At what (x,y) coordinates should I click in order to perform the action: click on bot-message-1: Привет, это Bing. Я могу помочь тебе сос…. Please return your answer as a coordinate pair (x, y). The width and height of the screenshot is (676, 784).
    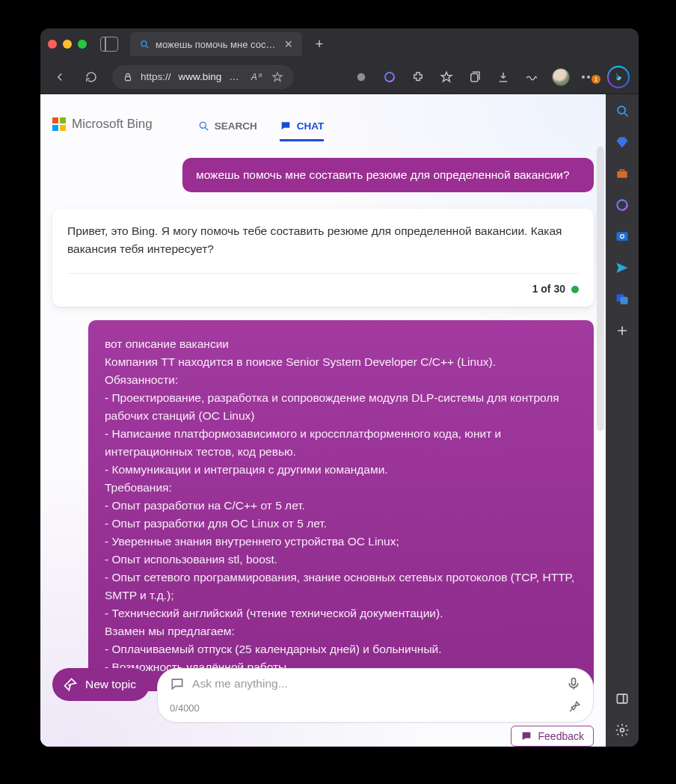
    Looking at the image, I should click on (323, 257).